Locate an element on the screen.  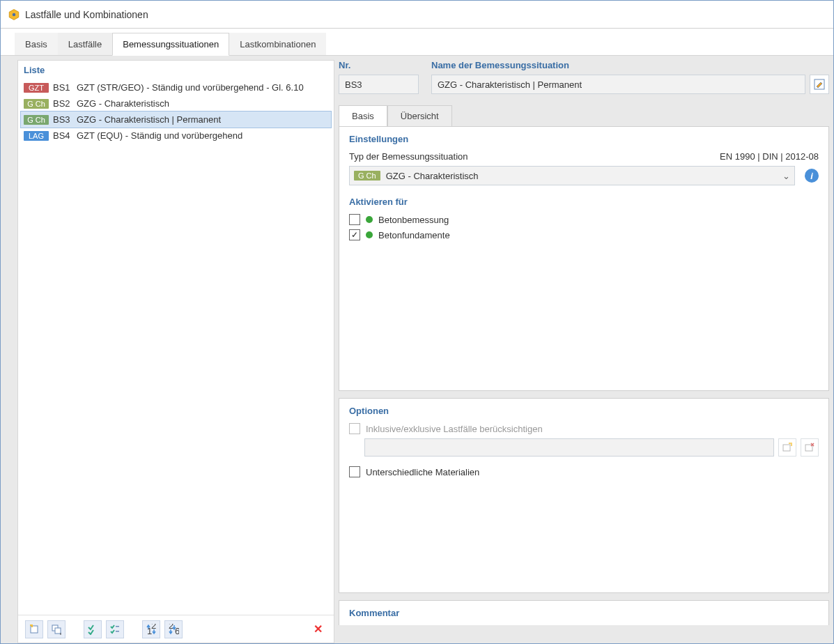
field-name: Name der Bemessungssituation GZG - Chara… is located at coordinates (630, 77).